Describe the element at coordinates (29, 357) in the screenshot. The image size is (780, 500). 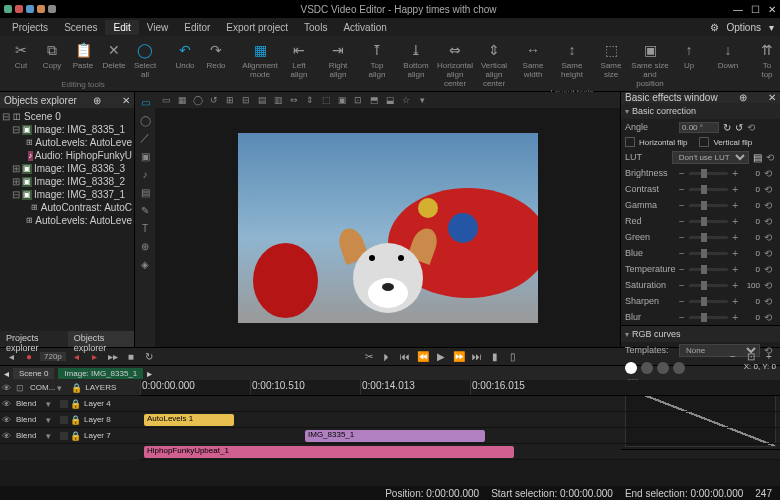
I see `record-button: ●` at that location.